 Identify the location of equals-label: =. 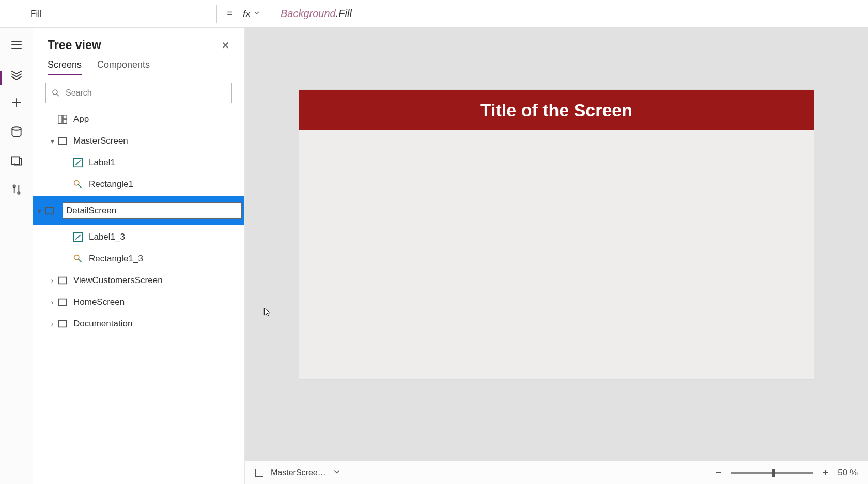
(230, 13).